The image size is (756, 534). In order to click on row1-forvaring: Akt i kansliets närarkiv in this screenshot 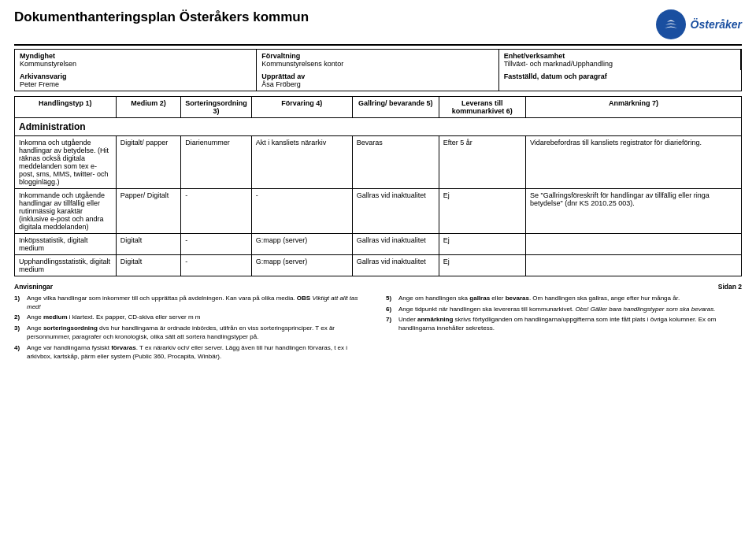, I will do `click(302, 162)`.